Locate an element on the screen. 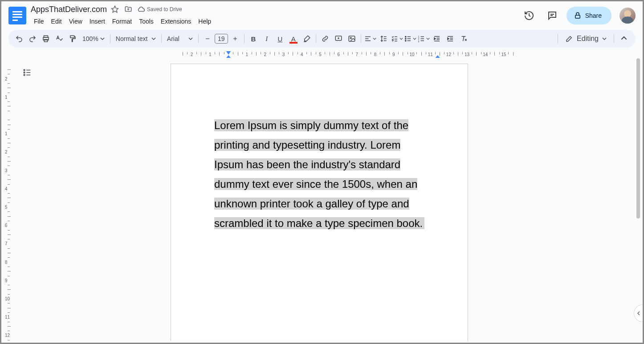 This screenshot has height=344, width=644. menu-help: Help is located at coordinates (205, 21).